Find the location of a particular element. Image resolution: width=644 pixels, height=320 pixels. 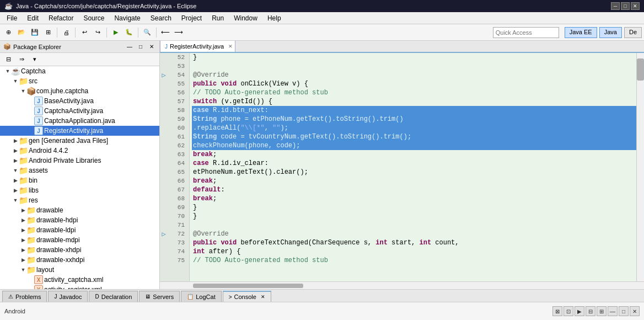

perspective-java-ee: Java EE is located at coordinates (581, 33).